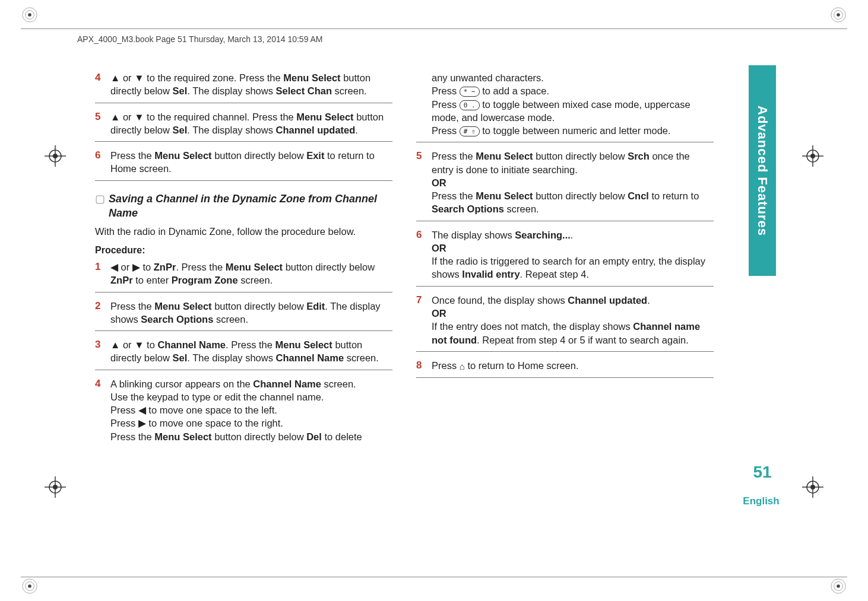 This screenshot has width=868, height=601. What do you see at coordinates (761, 501) in the screenshot?
I see `language-label: English` at bounding box center [761, 501].